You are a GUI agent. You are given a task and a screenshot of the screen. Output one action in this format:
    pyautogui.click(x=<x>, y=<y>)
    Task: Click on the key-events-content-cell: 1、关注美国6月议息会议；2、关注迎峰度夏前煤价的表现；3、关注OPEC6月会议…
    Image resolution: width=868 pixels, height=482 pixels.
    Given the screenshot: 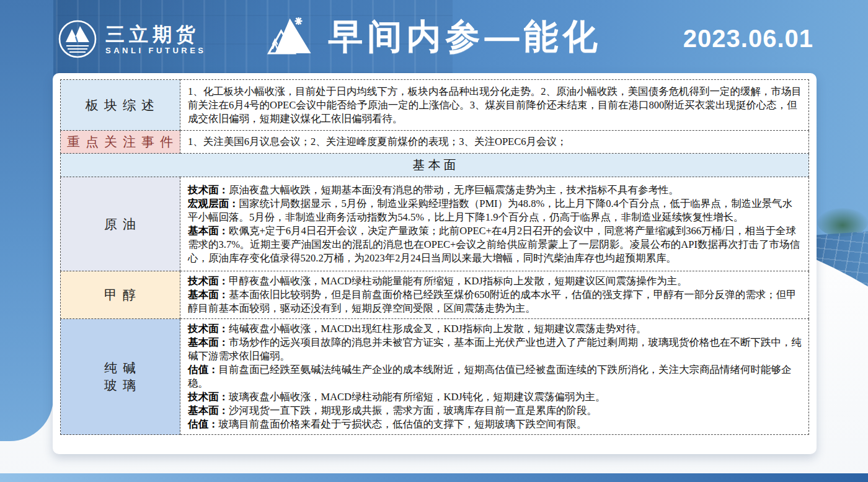 What is the action you would take?
    pyautogui.click(x=495, y=142)
    